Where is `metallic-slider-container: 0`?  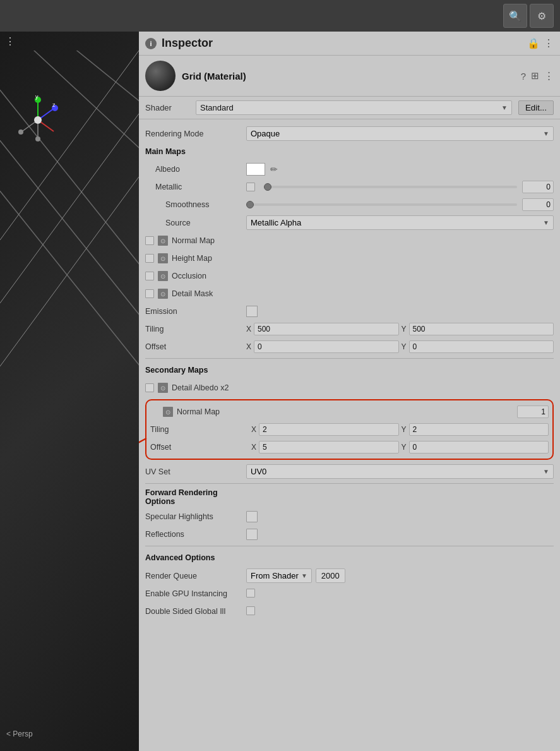 metallic-slider-container: 0 is located at coordinates (400, 187).